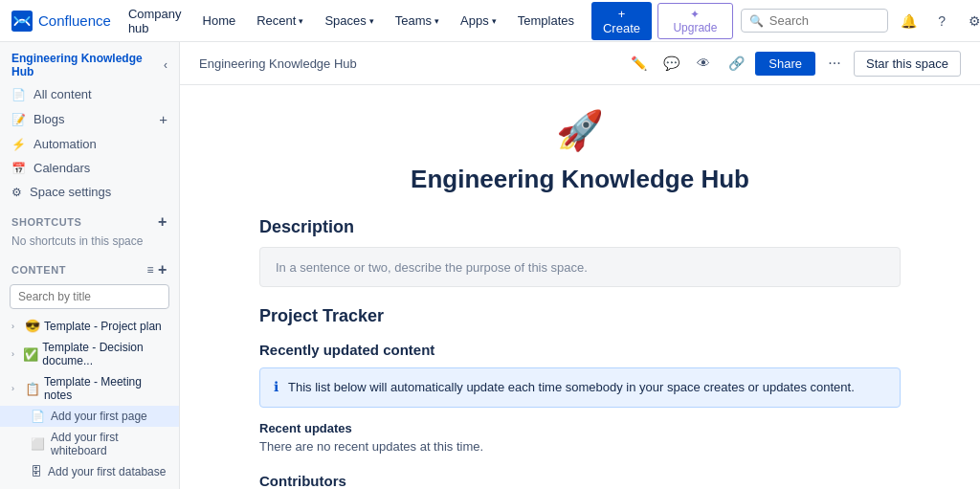  I want to click on nav-teams-label: Teams, so click(413, 21).